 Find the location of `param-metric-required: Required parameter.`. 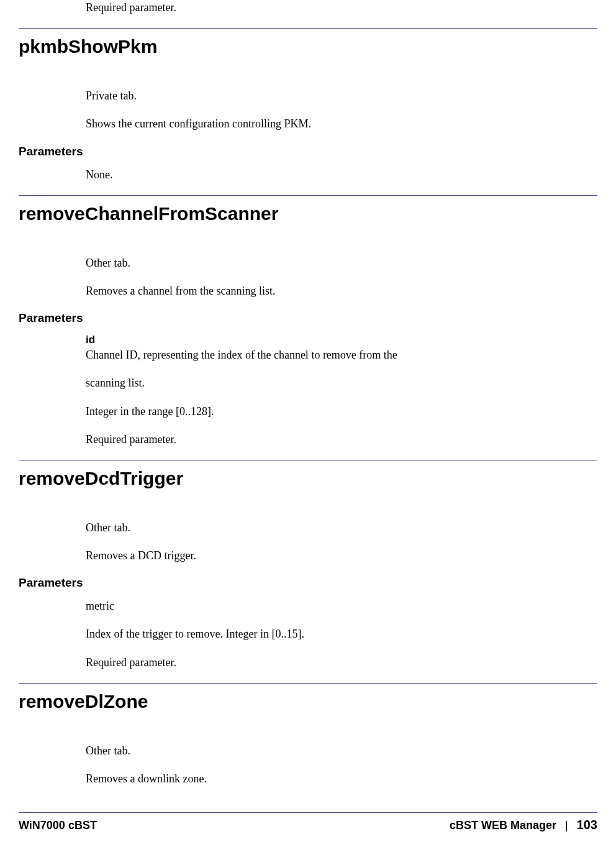

param-metric-required: Required parameter. is located at coordinates (342, 662).